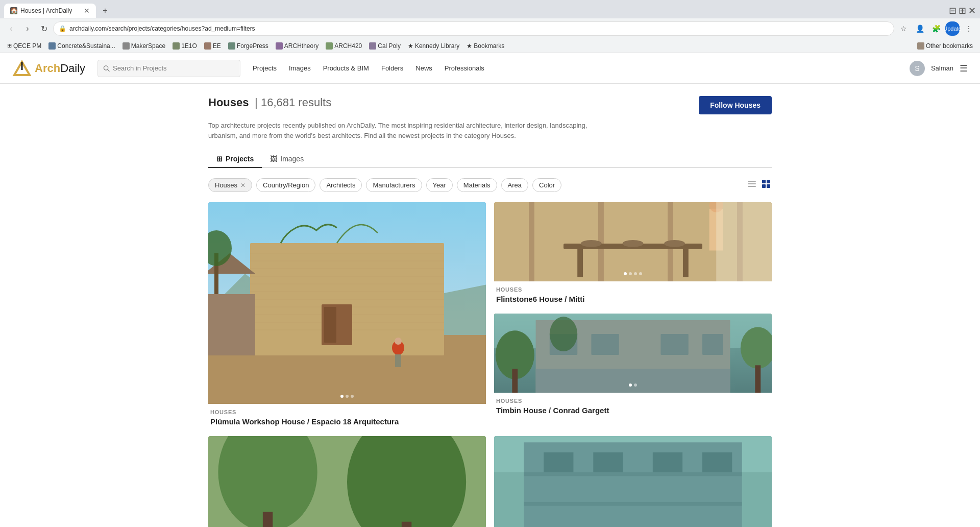  What do you see at coordinates (286, 185) in the screenshot?
I see `filter-country-region: Country/Region` at bounding box center [286, 185].